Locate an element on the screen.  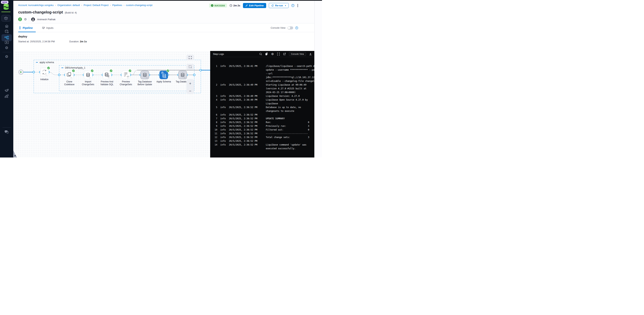
divider is located at coordinates (29, 19).